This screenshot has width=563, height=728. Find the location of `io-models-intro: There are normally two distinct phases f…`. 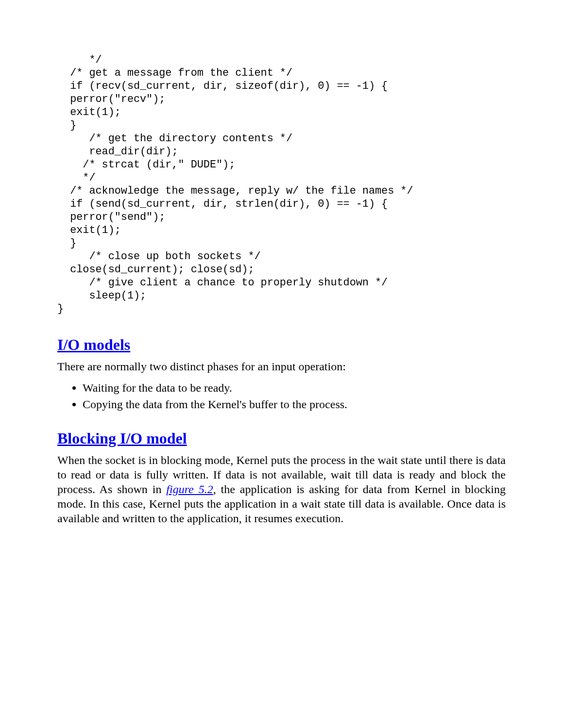

io-models-intro: There are normally two distinct phases f… is located at coordinates (282, 366).